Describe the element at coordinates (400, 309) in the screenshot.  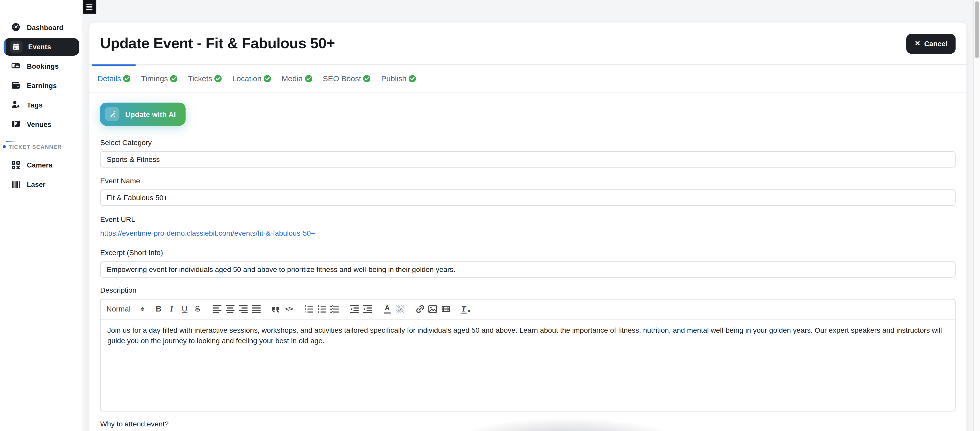
I see `background-color-button: A` at that location.